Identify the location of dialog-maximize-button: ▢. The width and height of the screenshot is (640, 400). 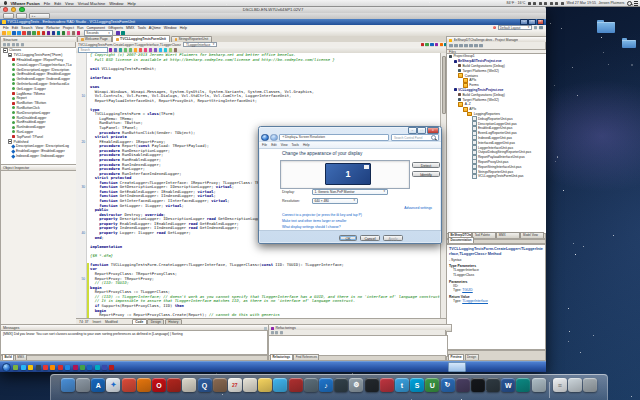
(422, 130).